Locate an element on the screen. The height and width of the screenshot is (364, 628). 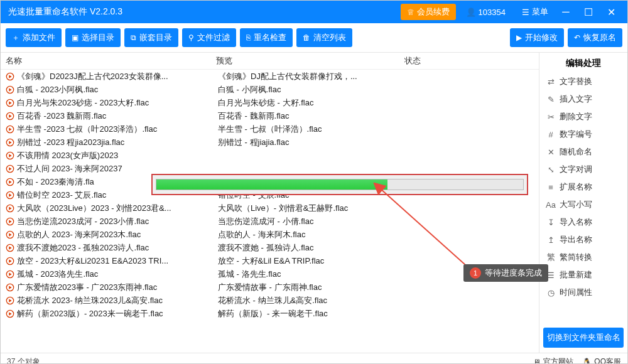
status-bar: 37 个对象 🖥官方网站 🐧QQ客服 is located at coordinates (314, 358).